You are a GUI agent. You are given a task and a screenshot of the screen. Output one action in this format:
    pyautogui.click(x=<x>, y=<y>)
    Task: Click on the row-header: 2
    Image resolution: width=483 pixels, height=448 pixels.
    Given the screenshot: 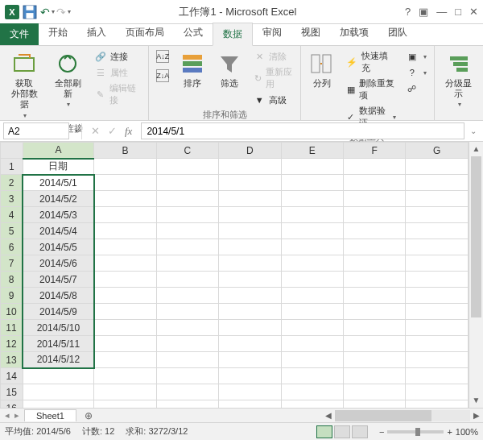 What is the action you would take?
    pyautogui.click(x=12, y=183)
    